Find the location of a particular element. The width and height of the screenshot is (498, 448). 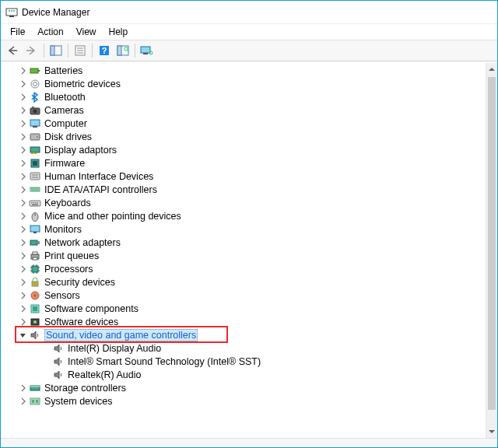

tree-child-node: Intel® Smart Sound Technology (Intel® SS… is located at coordinates (250, 361).